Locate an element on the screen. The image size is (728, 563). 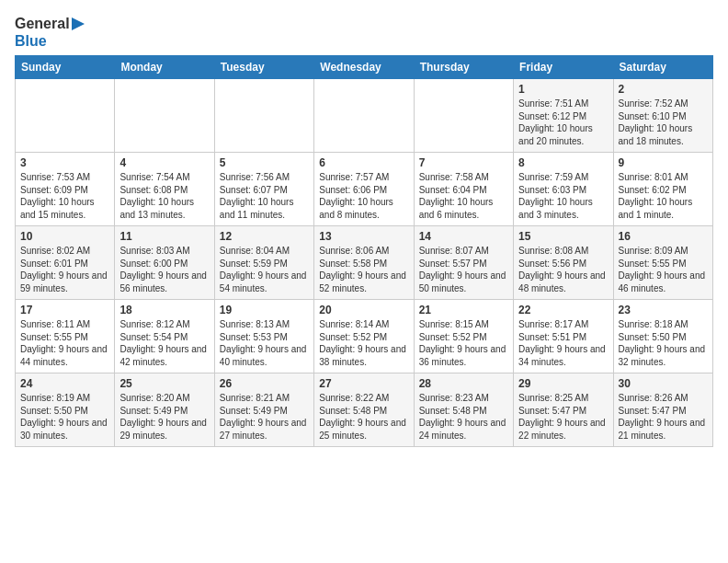
day-info-line: Sunrise: 8:04 AM is located at coordinates (265, 251).